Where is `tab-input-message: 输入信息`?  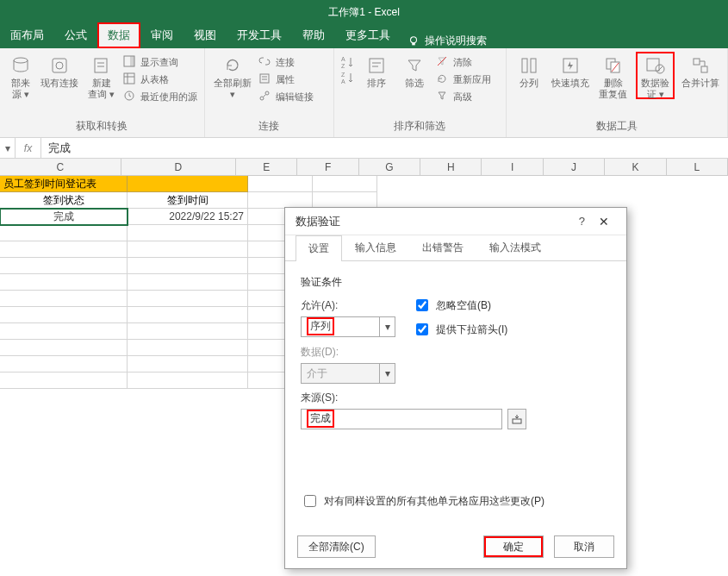 tab-input-message: 输入信息 is located at coordinates (376, 247).